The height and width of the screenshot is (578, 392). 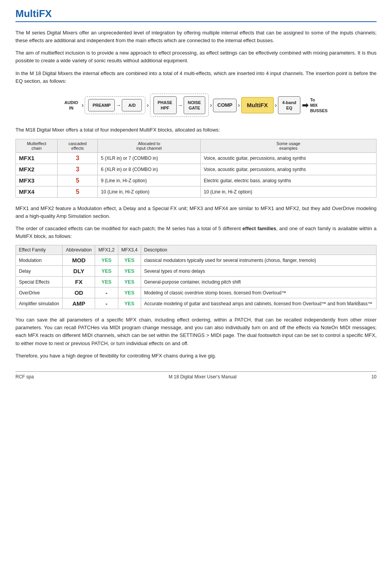 I want to click on intro-paragraph-1: The M series Digital Mixers offer an unp…, so click(x=196, y=37).